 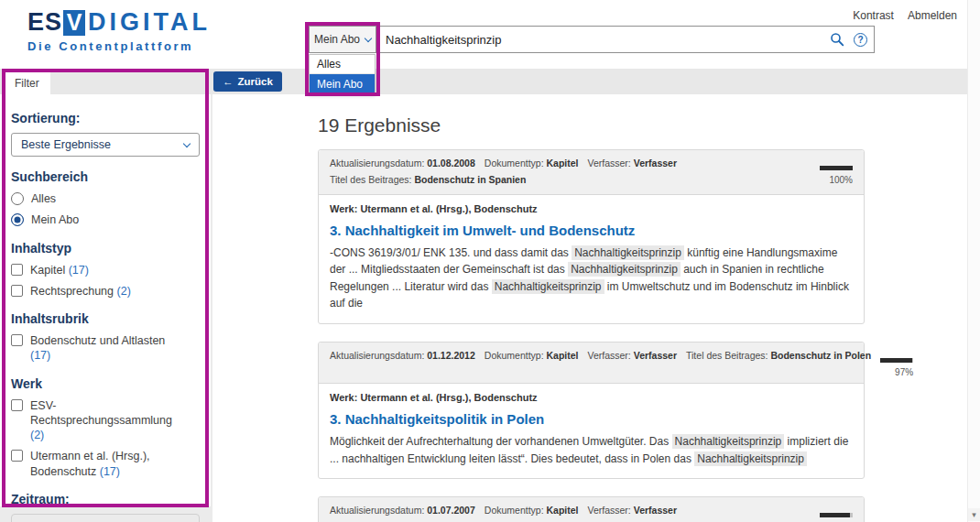 I want to click on search-input, so click(x=626, y=39).